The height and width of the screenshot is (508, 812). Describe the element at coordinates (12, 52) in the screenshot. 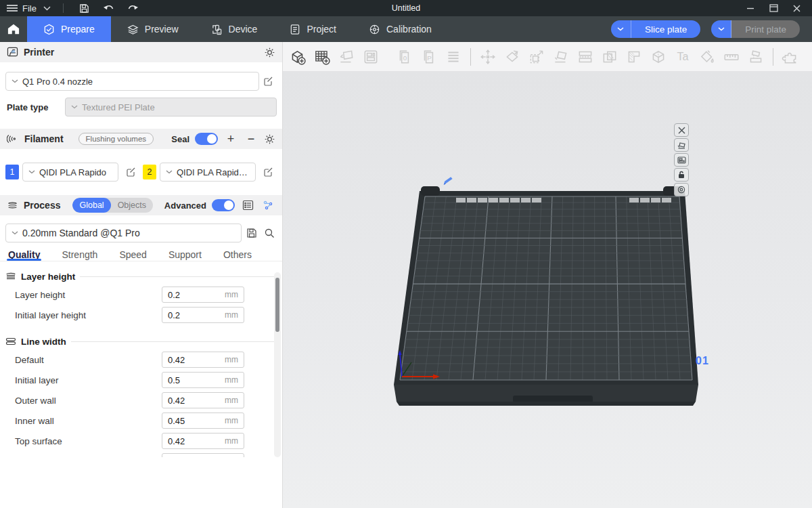

I see `printer-icon` at that location.